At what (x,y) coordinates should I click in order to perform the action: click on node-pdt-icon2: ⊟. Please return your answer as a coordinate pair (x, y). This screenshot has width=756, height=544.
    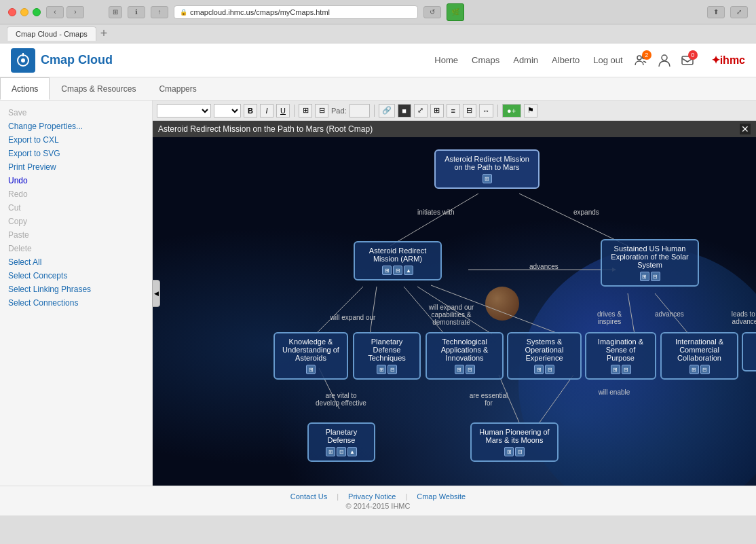
    Looking at the image, I should click on (392, 369).